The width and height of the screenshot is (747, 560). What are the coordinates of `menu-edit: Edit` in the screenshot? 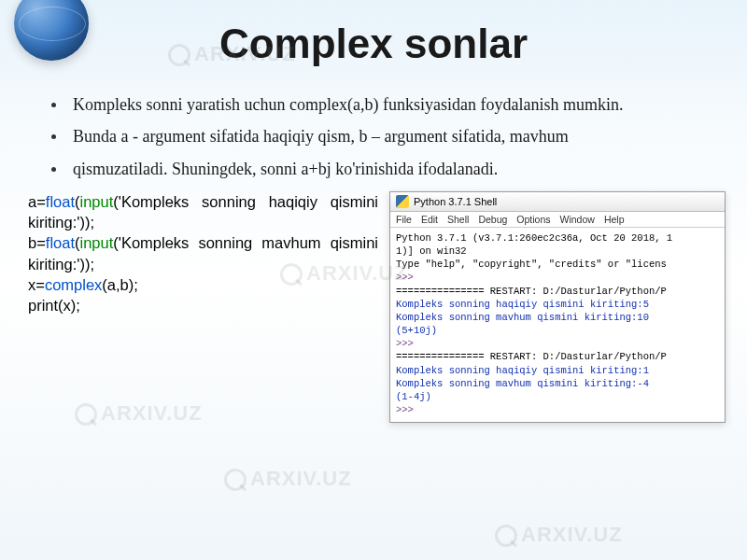 It's located at (430, 219).